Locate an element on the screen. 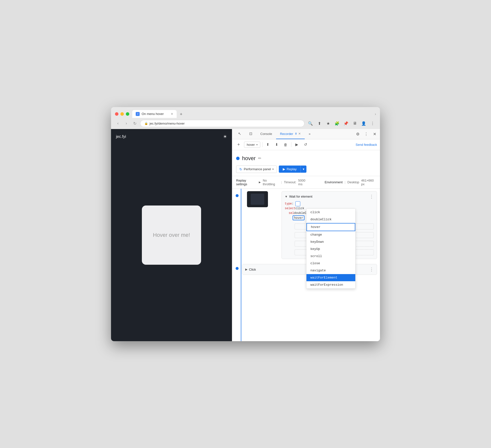  recording-info: hover ✏ ↻ Performance panel ▾ ▶ Replay is located at coordinates (306, 163).